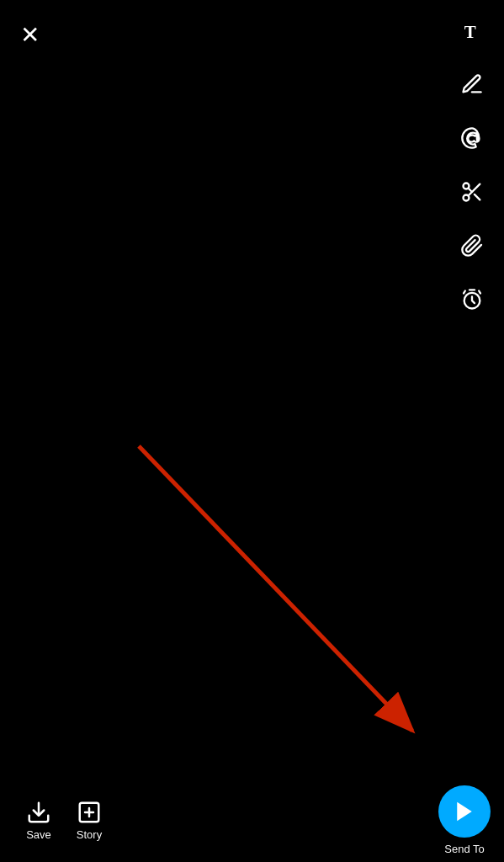 The height and width of the screenshot is (862, 504). I want to click on bottom-bar: Save Story Send To, so click(252, 820).